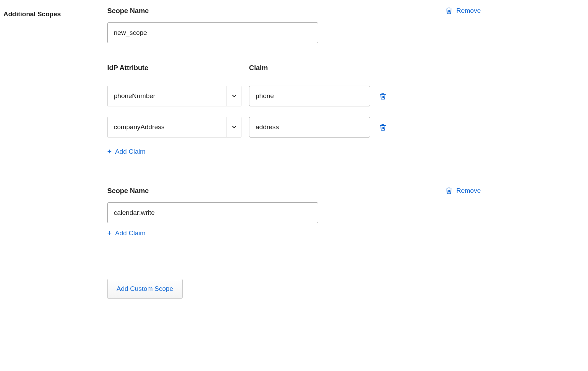 The height and width of the screenshot is (371, 588). Describe the element at coordinates (145, 289) in the screenshot. I see `add-custom-scope-button: Add Custom Scope` at that location.